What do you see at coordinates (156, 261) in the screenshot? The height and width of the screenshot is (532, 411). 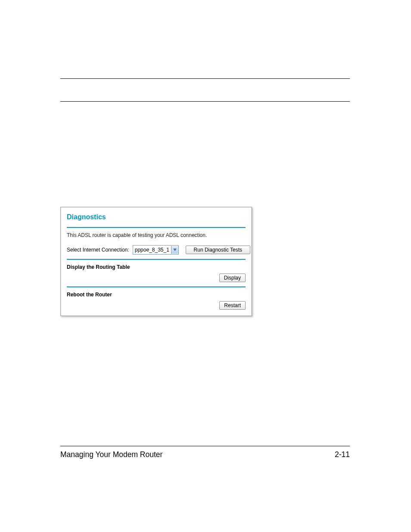 I see `diagnostics-panel: Diagnostics This ADSL router is capable …` at bounding box center [156, 261].